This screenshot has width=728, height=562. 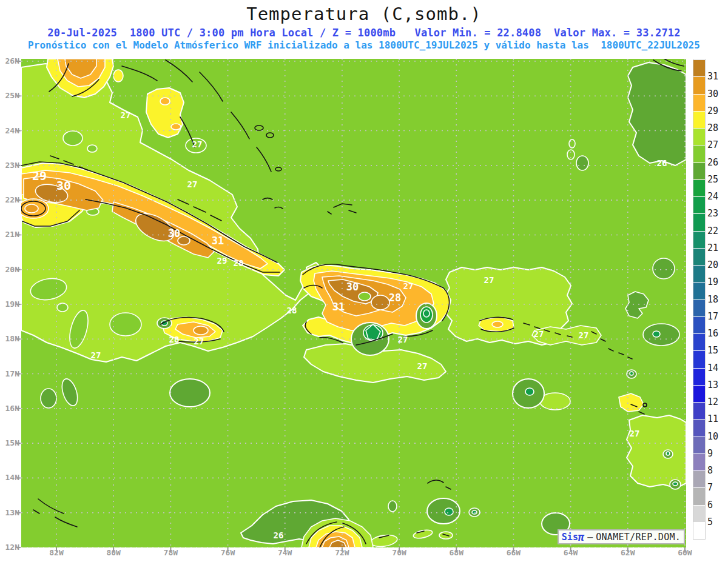 I want to click on colorbar-tick-label: 29, so click(x=716, y=111).